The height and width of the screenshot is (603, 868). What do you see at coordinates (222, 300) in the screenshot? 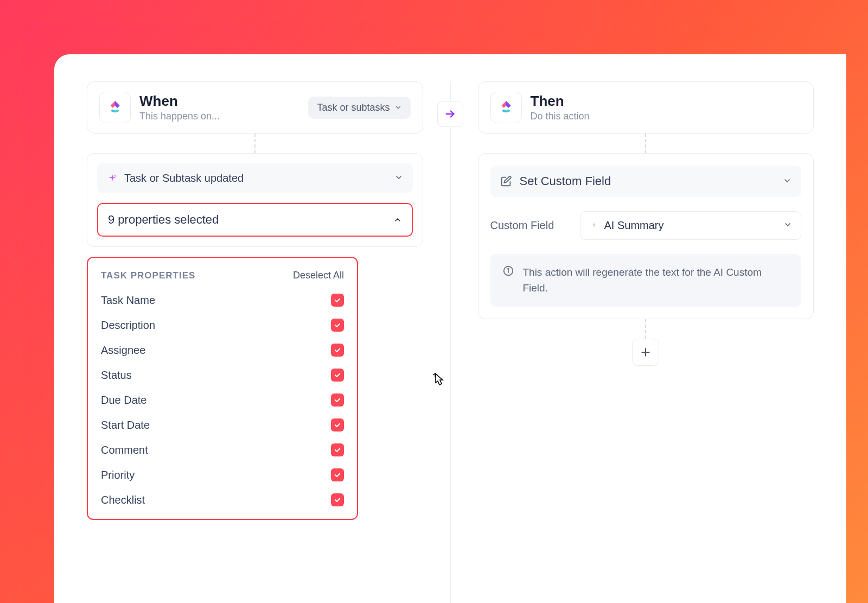
I see `property-row: Task Name` at bounding box center [222, 300].